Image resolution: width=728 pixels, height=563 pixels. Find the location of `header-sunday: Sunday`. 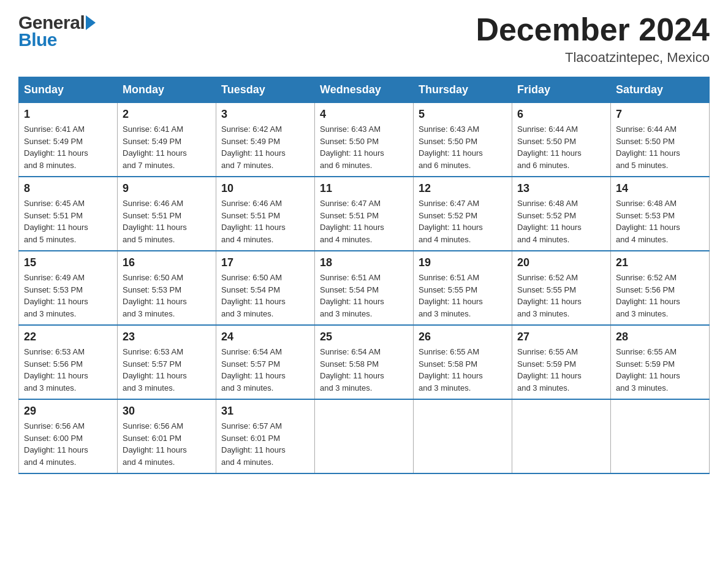

header-sunday: Sunday is located at coordinates (69, 90).